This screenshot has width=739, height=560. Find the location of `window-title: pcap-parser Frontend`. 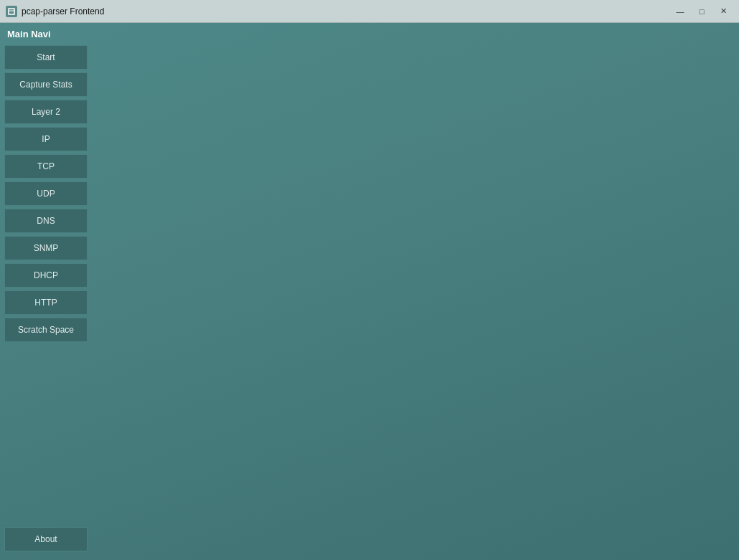

window-title: pcap-parser Frontend is located at coordinates (63, 11).